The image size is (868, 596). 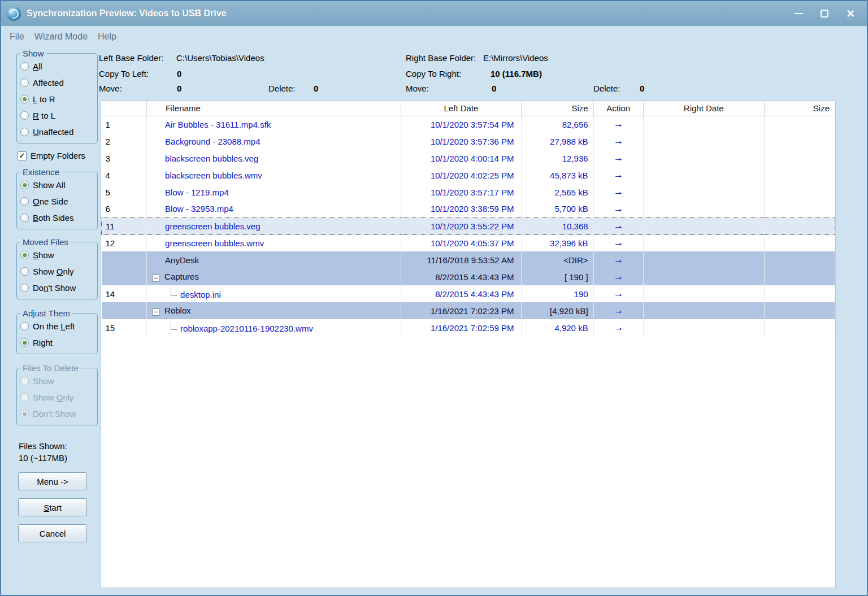 What do you see at coordinates (557, 294) in the screenshot?
I see `left-size-cell: 190` at bounding box center [557, 294].